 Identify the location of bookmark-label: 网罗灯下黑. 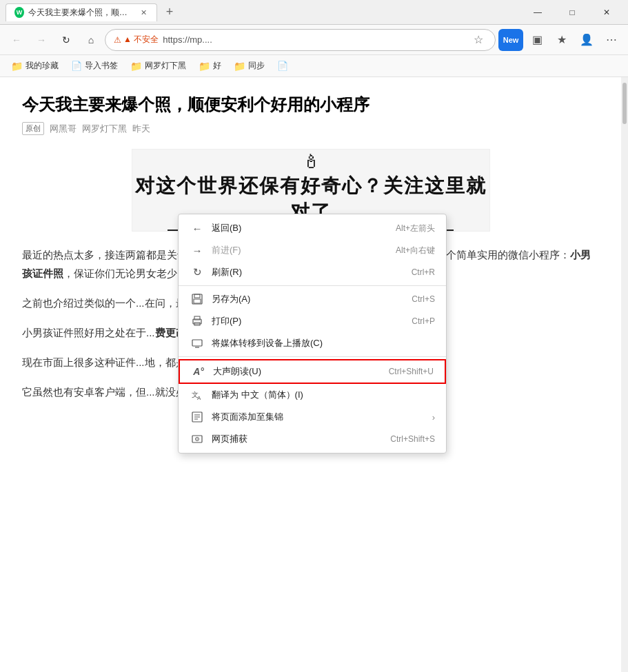
(165, 66).